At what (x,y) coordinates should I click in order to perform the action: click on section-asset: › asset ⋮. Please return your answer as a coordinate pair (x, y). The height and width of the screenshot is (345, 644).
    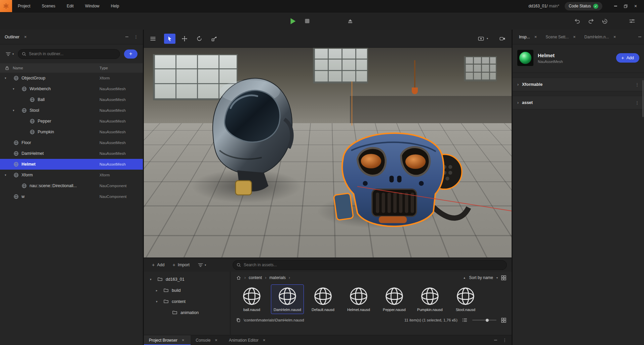
    Looking at the image, I should click on (578, 103).